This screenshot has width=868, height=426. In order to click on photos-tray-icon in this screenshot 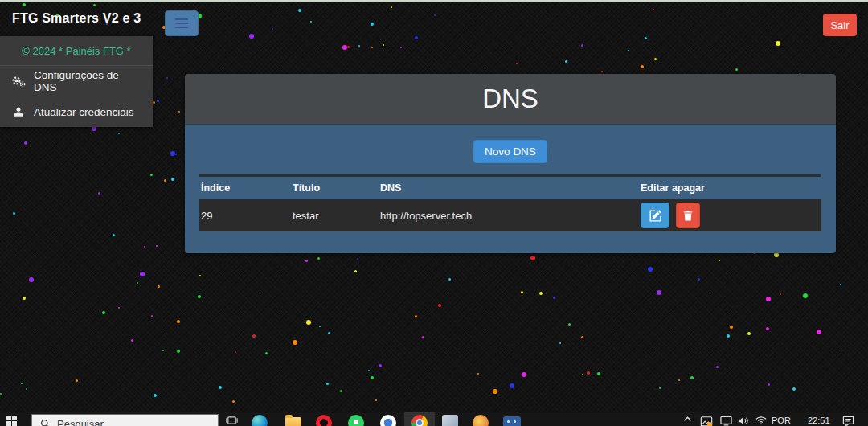, I will do `click(706, 421)`.